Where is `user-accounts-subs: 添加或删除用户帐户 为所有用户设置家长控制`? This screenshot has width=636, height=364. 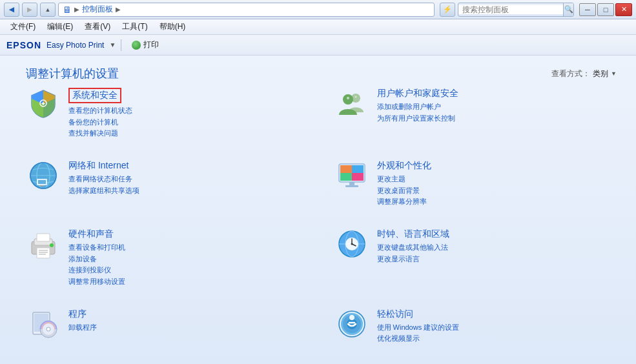 user-accounts-subs: 添加或删除用户帐户 为所有用户设置家长控制 is located at coordinates (497, 112).